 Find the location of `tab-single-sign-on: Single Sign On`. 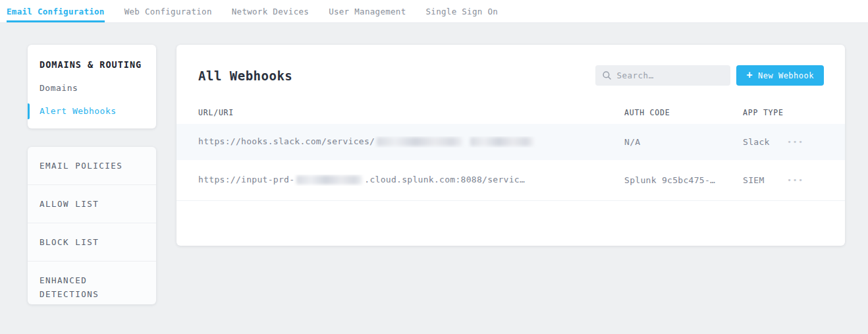

tab-single-sign-on: Single Sign On is located at coordinates (462, 11).